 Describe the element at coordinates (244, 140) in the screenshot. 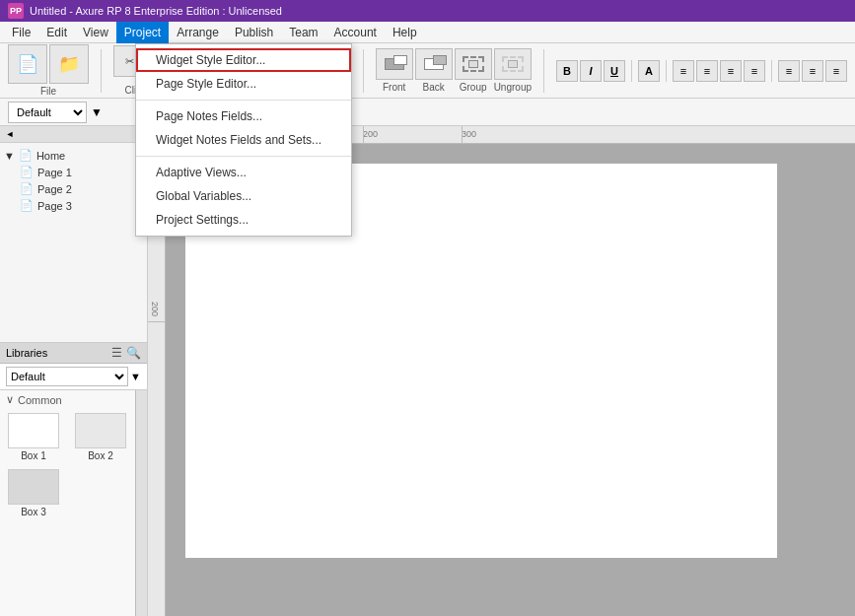

I see `dropdown-widget-notes-fields: Widget Notes Fields and Sets...` at that location.